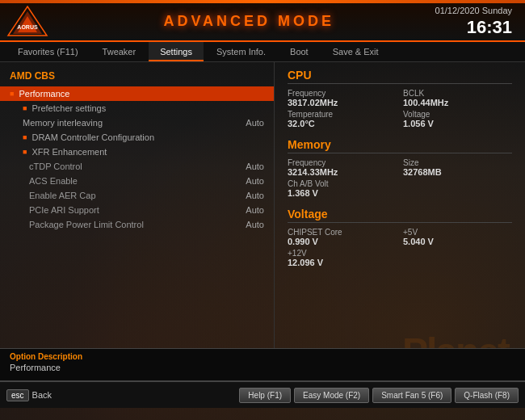  I want to click on mem-size-label: Size, so click(457, 163).